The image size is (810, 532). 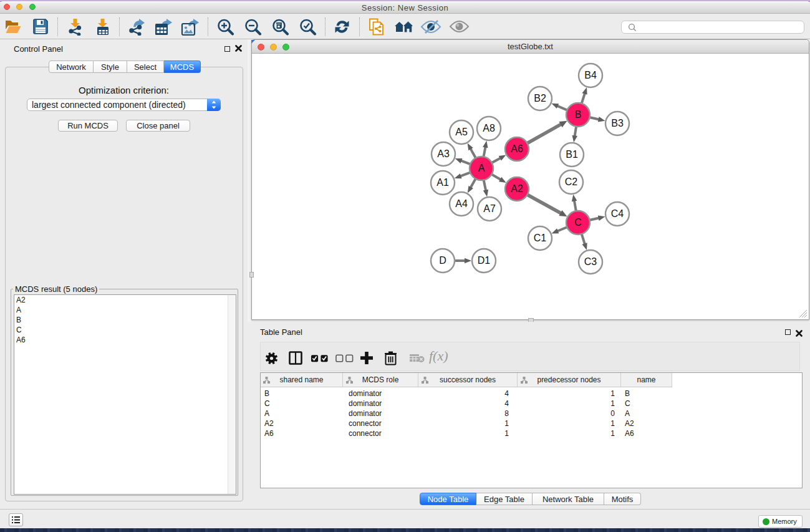 What do you see at coordinates (517, 148) in the screenshot?
I see `svg-text: A6` at bounding box center [517, 148].